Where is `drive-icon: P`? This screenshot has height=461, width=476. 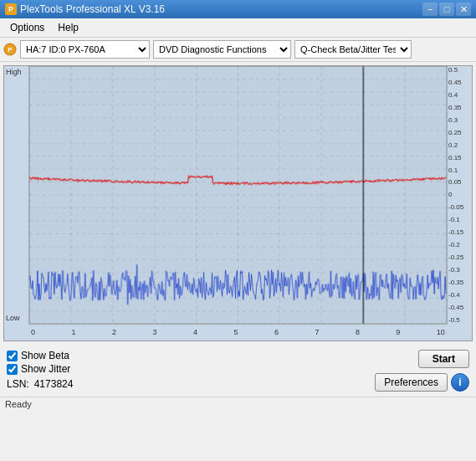
drive-icon: P is located at coordinates (10, 49).